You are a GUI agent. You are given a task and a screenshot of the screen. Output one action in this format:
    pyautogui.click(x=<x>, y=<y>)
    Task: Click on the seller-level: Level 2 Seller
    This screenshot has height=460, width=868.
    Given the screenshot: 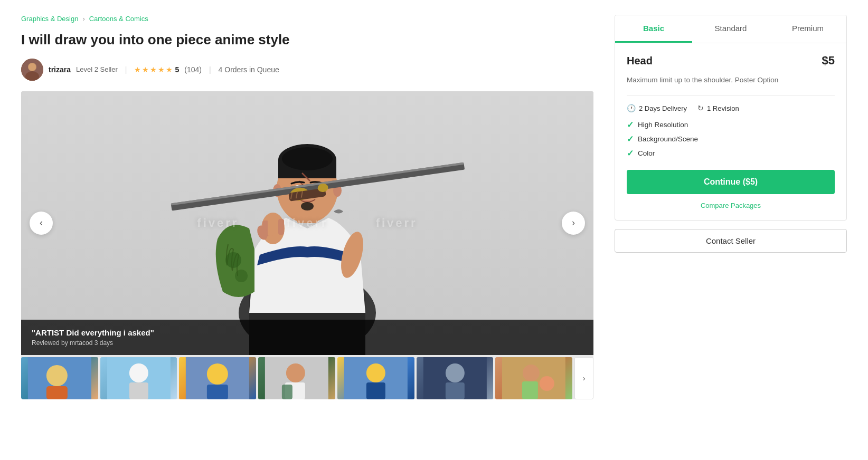 What is the action you would take?
    pyautogui.click(x=97, y=70)
    